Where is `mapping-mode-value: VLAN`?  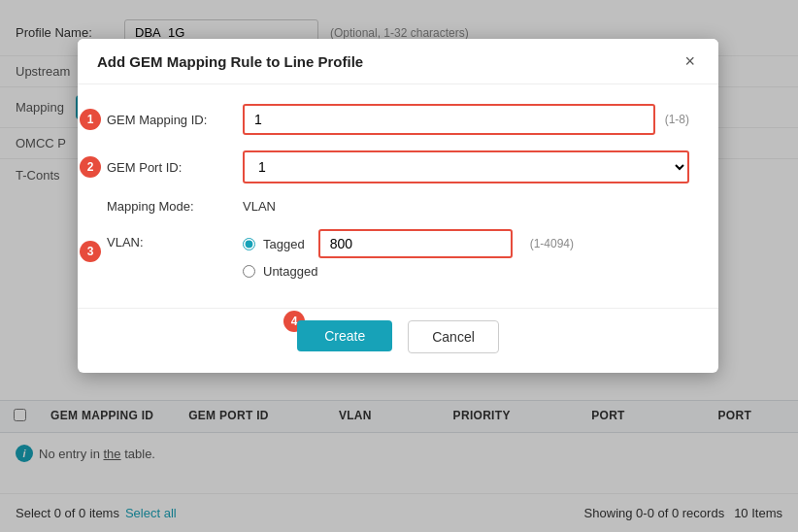 mapping-mode-value: VLAN is located at coordinates (259, 206).